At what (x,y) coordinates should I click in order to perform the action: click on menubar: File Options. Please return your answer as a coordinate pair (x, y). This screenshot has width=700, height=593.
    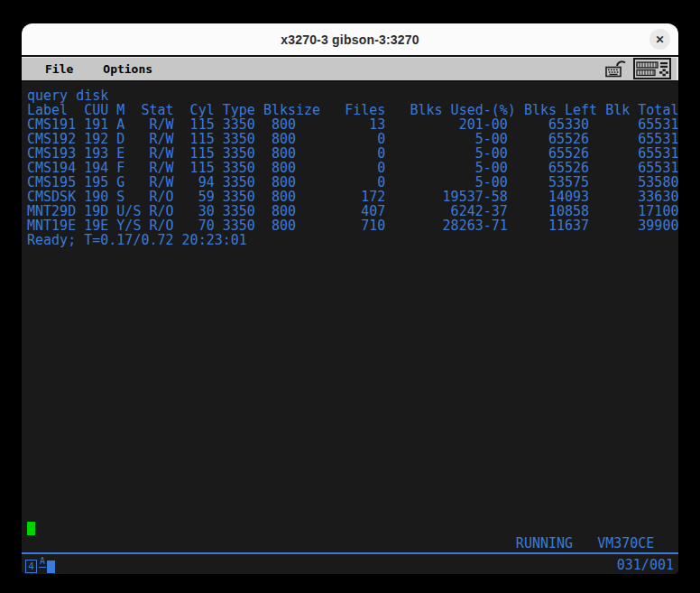
    Looking at the image, I should click on (350, 69).